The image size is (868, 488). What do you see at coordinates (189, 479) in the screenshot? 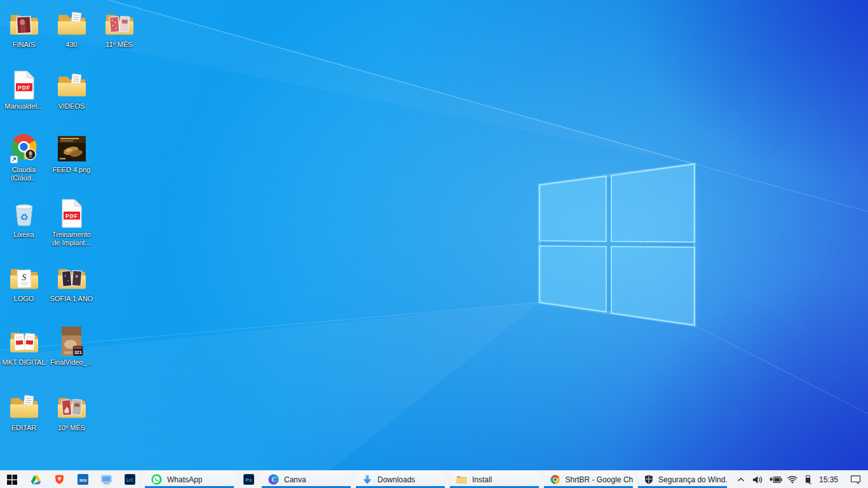
I see `taskbar-app-whatsapp: WhatsApp` at bounding box center [189, 479].